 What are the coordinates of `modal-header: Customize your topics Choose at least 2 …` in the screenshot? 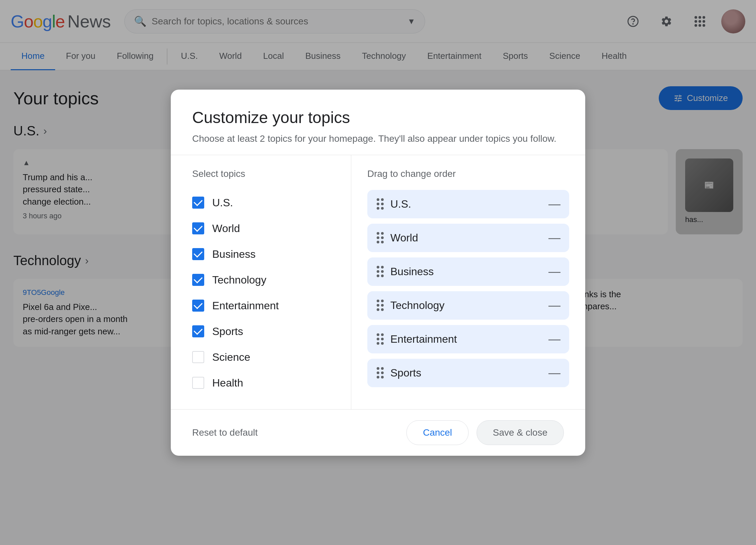 It's located at (378, 122).